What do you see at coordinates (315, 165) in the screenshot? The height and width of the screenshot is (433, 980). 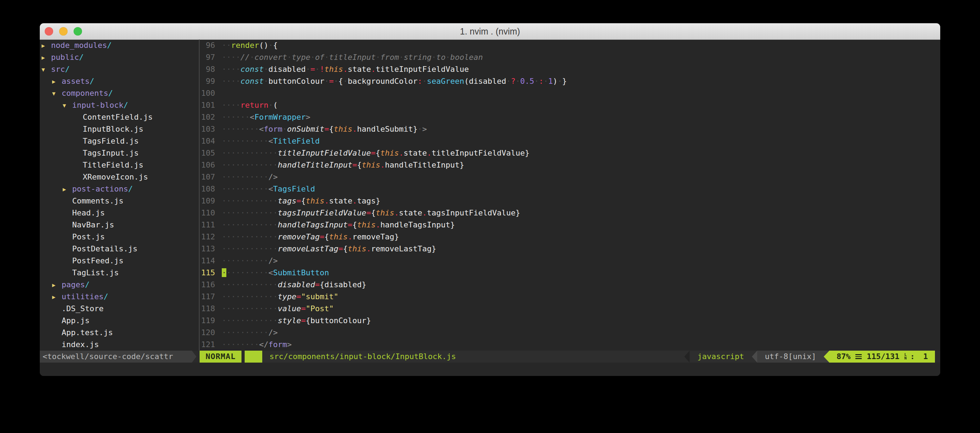 I see `code-token: handleTitleInput` at bounding box center [315, 165].